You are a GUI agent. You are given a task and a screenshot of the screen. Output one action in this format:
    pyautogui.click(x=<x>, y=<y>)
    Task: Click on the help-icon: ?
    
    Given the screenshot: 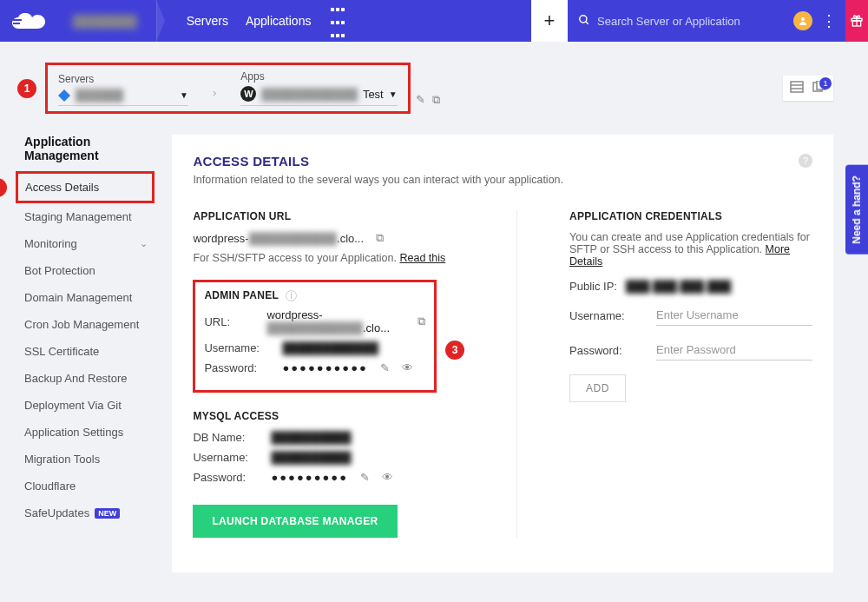 What is the action you would take?
    pyautogui.click(x=806, y=161)
    